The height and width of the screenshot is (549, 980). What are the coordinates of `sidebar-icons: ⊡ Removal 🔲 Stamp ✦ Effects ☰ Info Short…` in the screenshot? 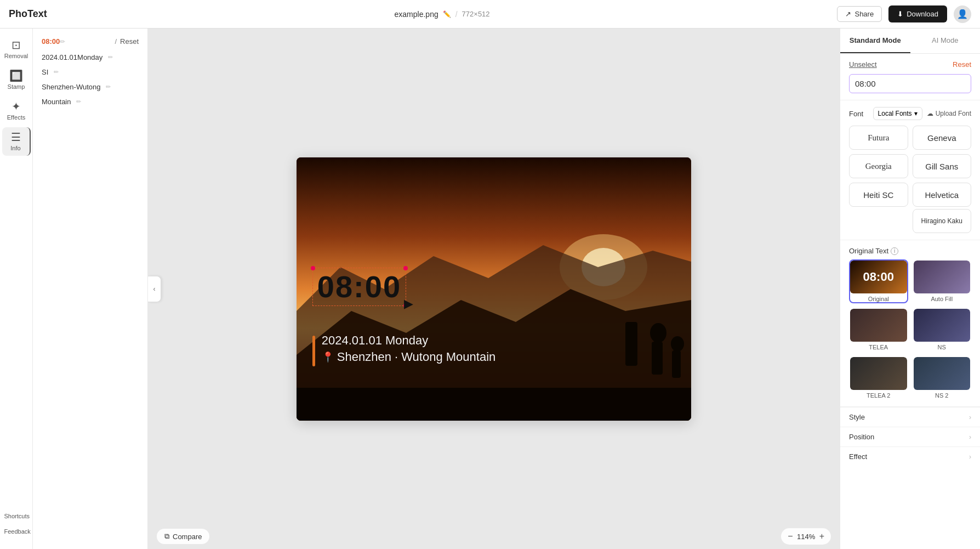 It's located at (16, 288).